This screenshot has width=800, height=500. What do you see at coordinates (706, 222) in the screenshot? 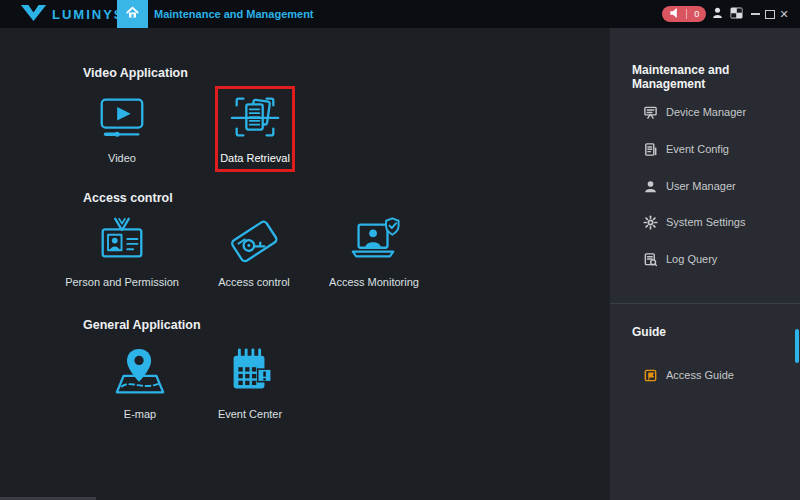
I see `sidebar-item-label: System Settings` at bounding box center [706, 222].